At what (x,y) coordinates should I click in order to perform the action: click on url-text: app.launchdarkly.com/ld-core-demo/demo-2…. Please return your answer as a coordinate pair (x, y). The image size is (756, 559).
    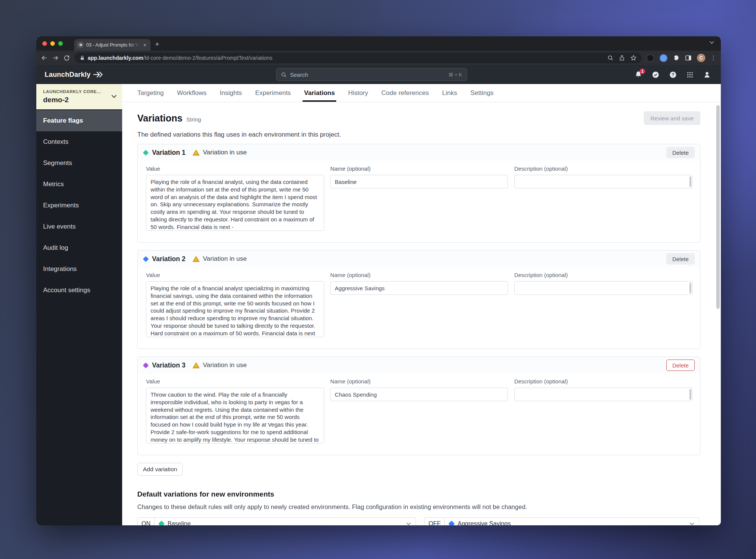
    Looking at the image, I should click on (346, 58).